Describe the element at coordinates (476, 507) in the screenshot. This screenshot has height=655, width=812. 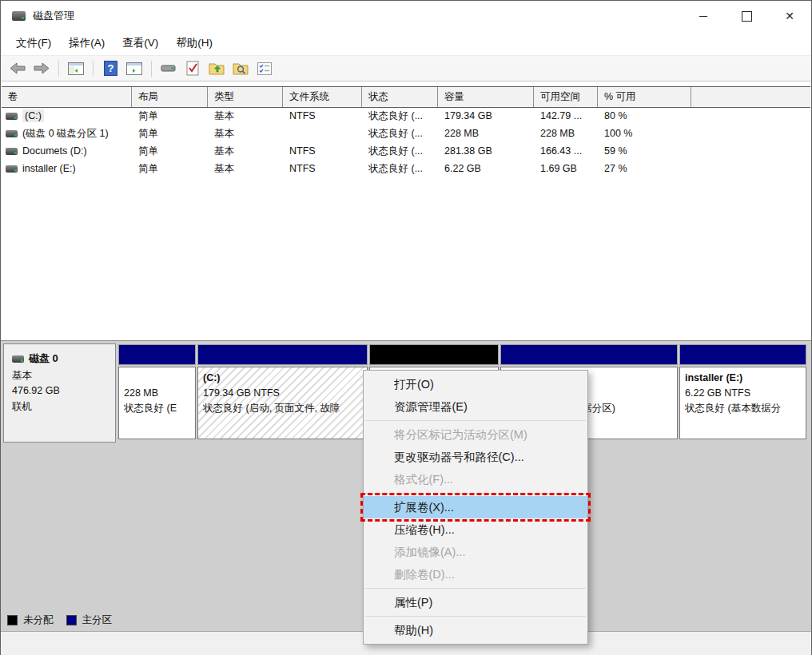
I see `context-menu: 打开(O) 资源管理器(E) 将分区标记为活动分区(M) 更改驱动器号和路径(C…` at that location.